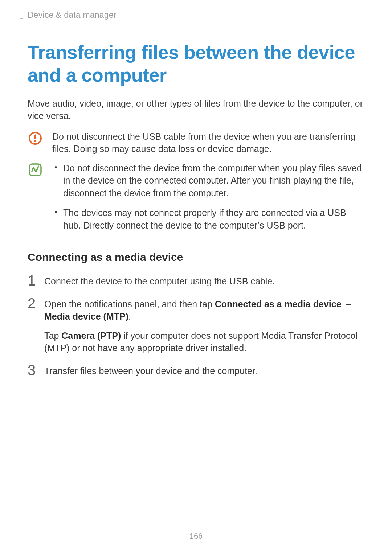 This screenshot has width=392, height=554. What do you see at coordinates (130, 316) in the screenshot?
I see `text-run: .` at bounding box center [130, 316].